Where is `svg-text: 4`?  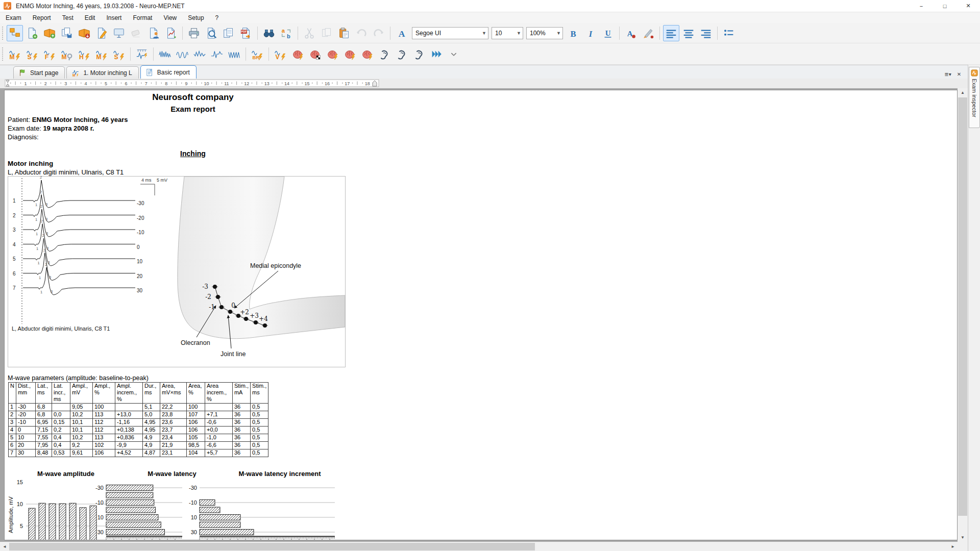
svg-text: 4 is located at coordinates (86, 84).